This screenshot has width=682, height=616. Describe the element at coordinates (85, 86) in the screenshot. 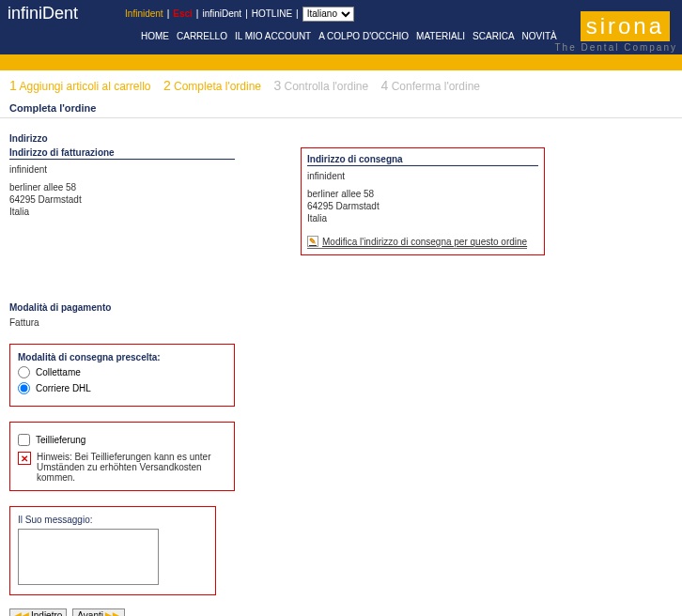

I see `step1-label: Aggiungi articoli al carrello` at that location.